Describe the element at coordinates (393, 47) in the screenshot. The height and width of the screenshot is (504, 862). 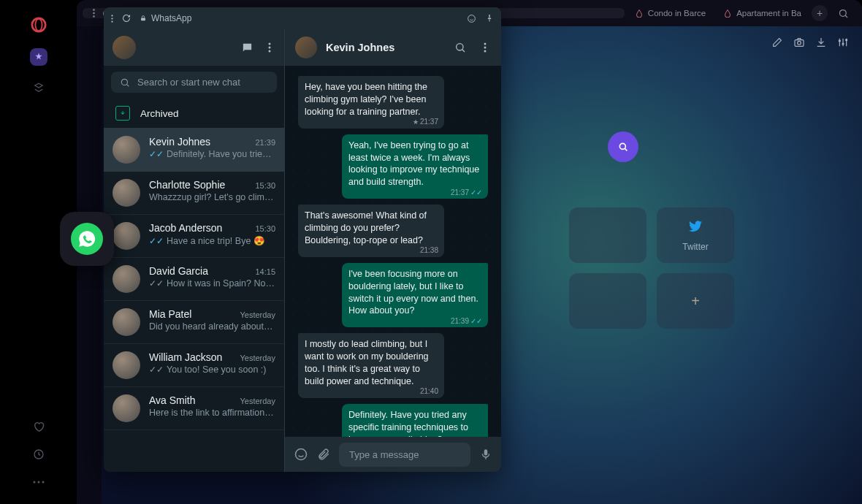
I see `chat-header: Kevin Johnes` at that location.